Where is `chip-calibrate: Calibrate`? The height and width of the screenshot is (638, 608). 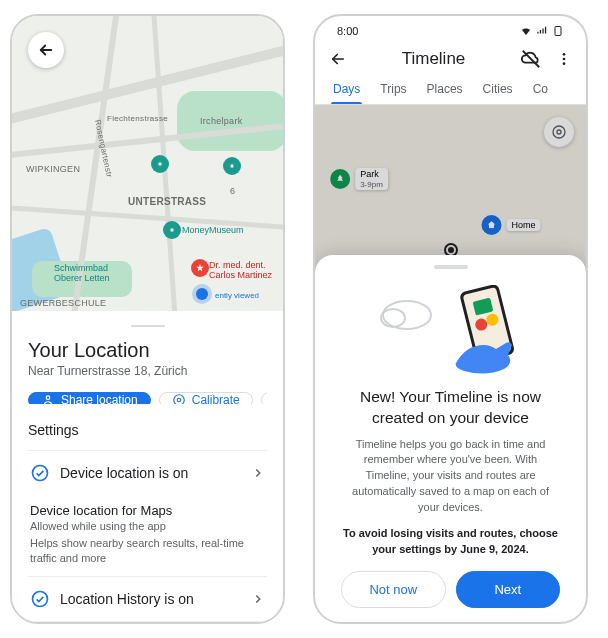 chip-calibrate: Calibrate is located at coordinates (206, 398).